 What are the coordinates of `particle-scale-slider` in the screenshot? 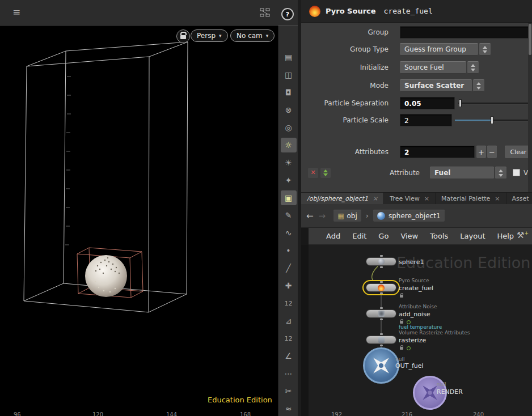 It's located at (493, 120).